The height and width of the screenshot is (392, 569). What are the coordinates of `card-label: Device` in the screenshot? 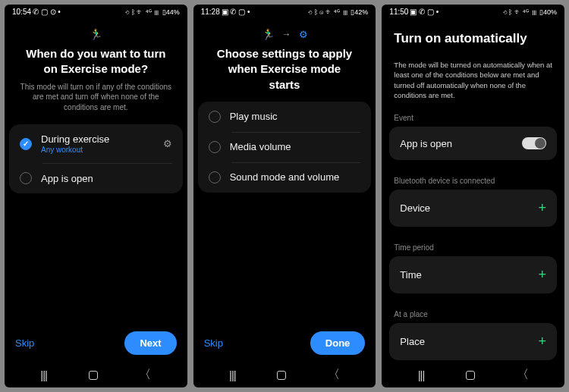 It's located at (415, 208).